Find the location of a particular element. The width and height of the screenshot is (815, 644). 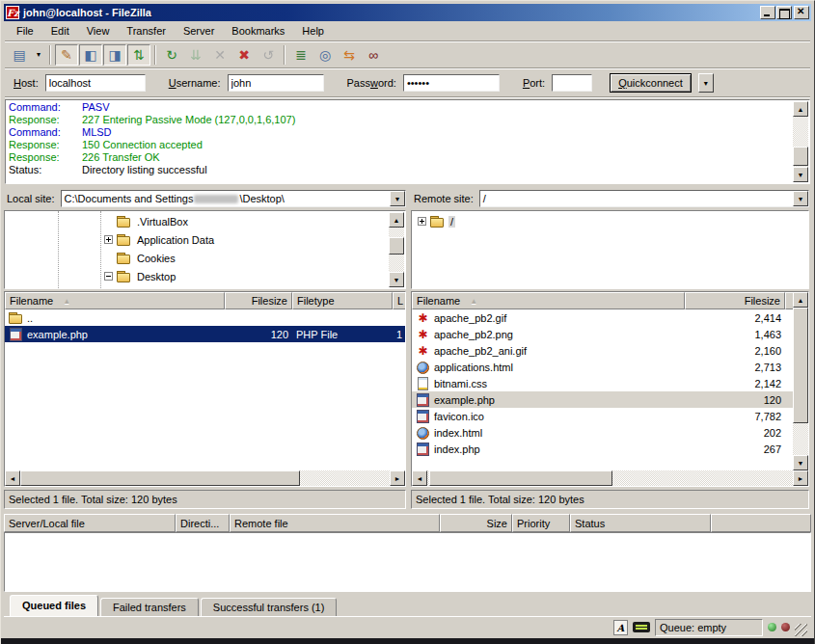

disconnect-button: ✖ is located at coordinates (244, 55).